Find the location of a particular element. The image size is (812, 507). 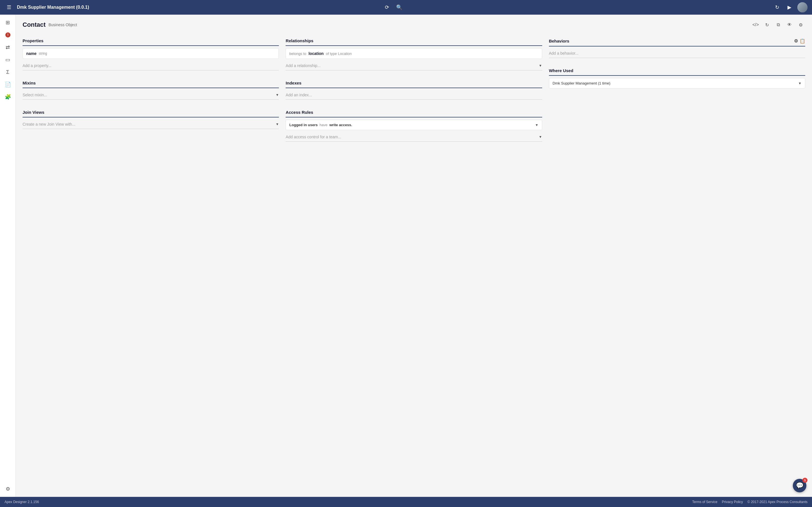

behaviors-header-icons: ⚙ 📋 is located at coordinates (800, 41).